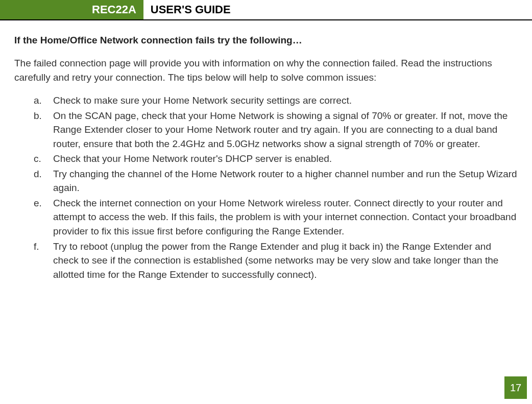 This screenshot has width=532, height=404. What do you see at coordinates (266, 10) in the screenshot?
I see `document-header: REC22A USER'S GUIDE` at bounding box center [266, 10].